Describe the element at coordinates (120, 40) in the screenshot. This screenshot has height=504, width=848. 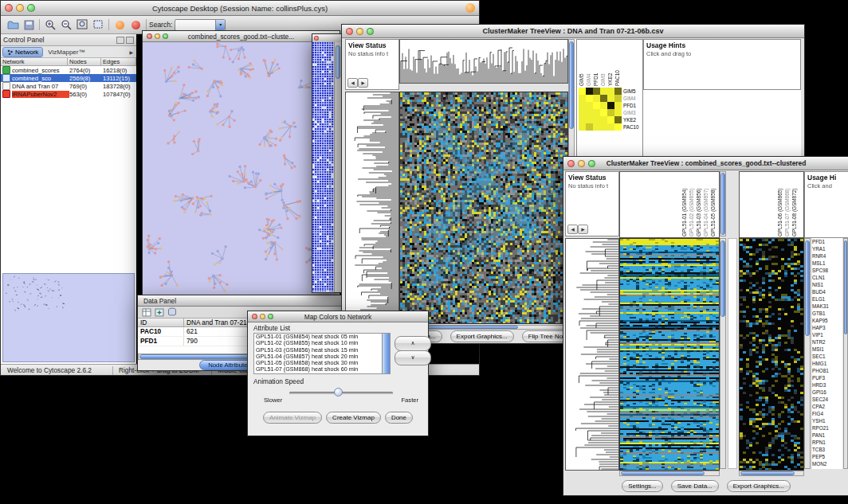
I see `float-panel-icon` at that location.